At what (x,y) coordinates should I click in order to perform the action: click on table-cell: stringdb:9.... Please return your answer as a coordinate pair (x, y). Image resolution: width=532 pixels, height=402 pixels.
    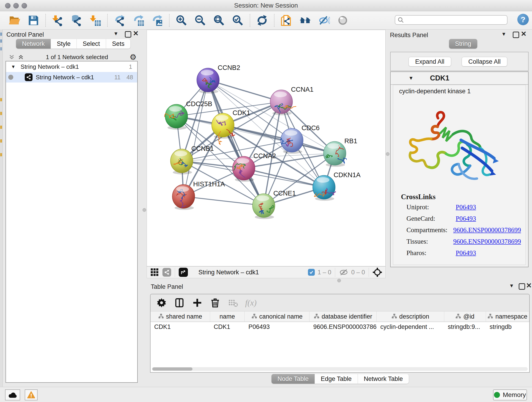
    Looking at the image, I should click on (465, 327).